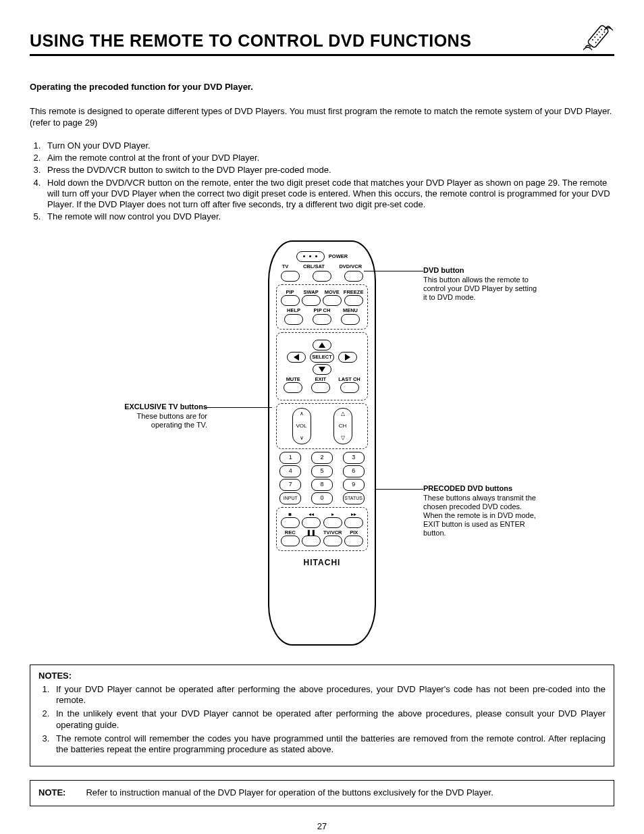  I want to click on tvvcr-label: TV/VCR, so click(333, 532).